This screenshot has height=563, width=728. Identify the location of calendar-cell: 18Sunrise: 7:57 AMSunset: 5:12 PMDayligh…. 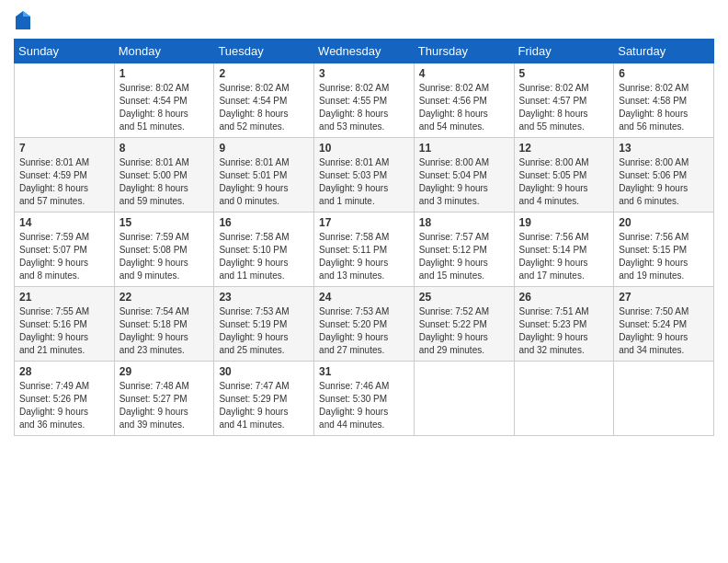
(463, 250).